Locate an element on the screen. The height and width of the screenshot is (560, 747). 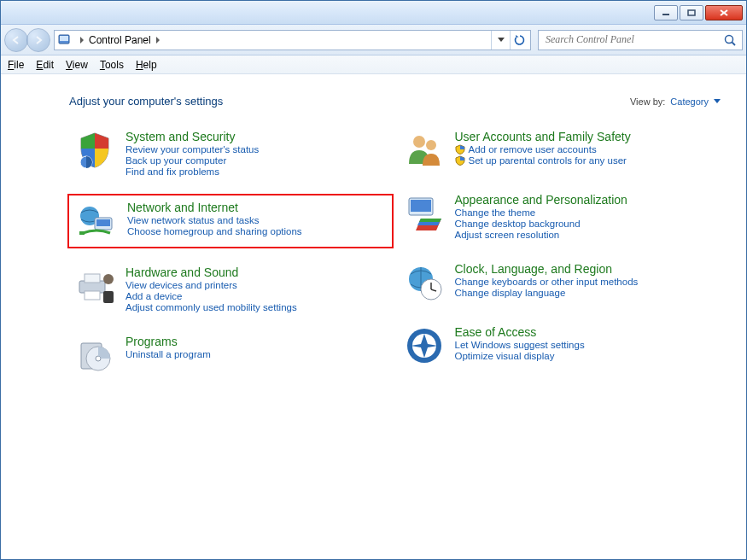
category-link-text: Set up parental controls for any user is located at coordinates (548, 160).